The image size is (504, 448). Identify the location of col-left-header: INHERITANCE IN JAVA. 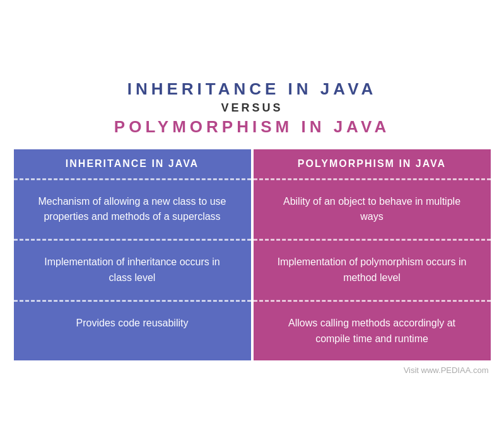
(132, 165).